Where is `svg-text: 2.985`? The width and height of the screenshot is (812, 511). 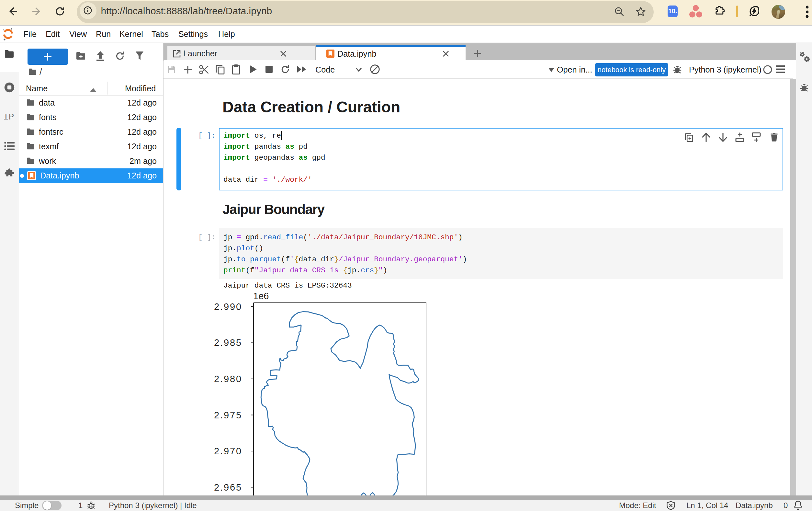
svg-text: 2.985 is located at coordinates (228, 343).